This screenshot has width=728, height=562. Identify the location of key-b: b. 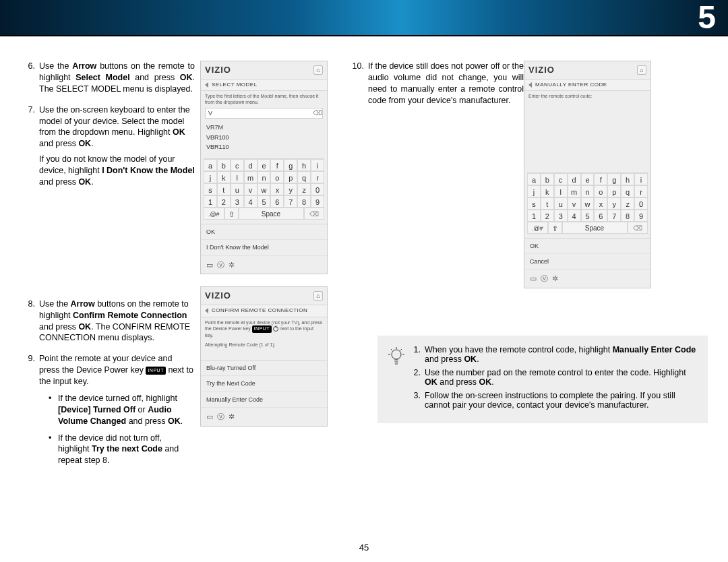
(547, 179).